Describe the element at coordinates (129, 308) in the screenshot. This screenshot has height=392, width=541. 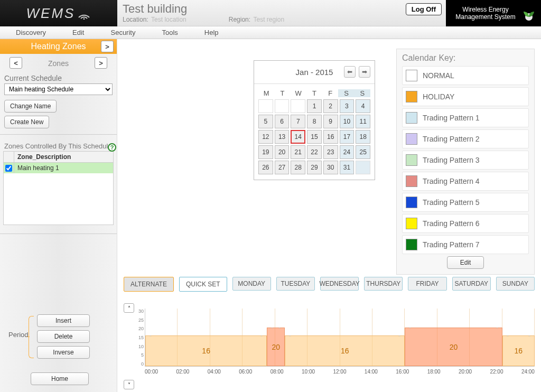
I see `yaxis-up-button: ˄` at that location.